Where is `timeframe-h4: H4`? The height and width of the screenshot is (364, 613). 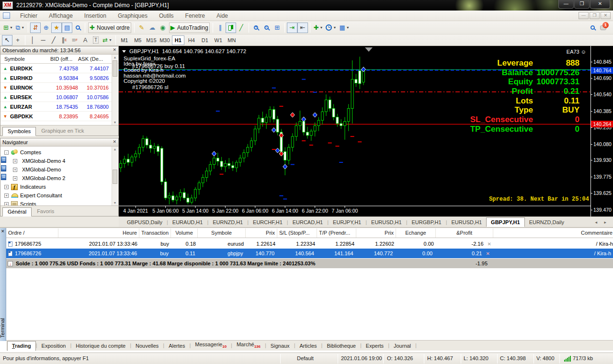 timeframe-h4: H4 is located at coordinates (192, 40).